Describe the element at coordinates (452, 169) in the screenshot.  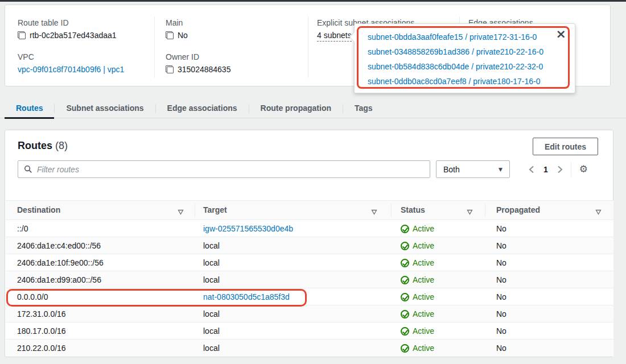
I see `route-type-value: Both` at that location.